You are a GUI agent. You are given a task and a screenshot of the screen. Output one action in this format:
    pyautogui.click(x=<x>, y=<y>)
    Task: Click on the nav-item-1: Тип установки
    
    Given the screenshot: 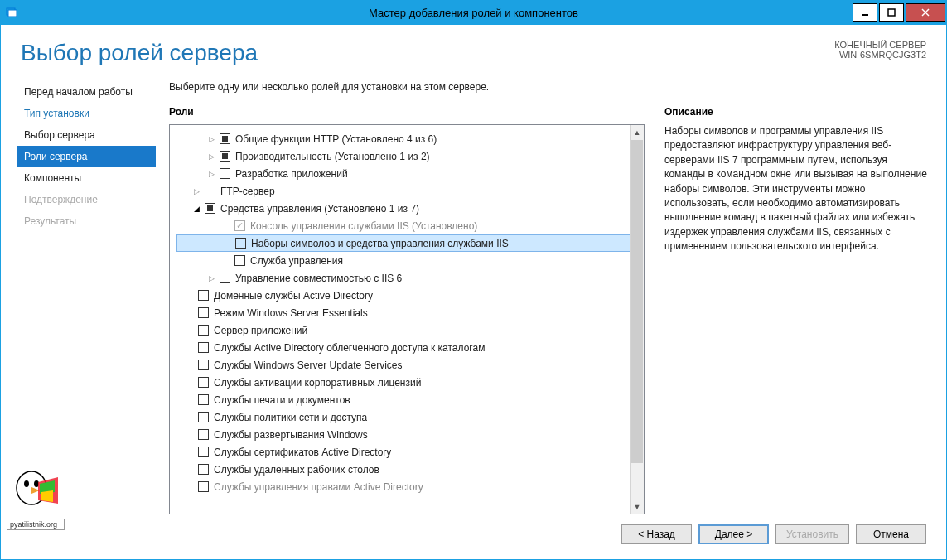 What is the action you would take?
    pyautogui.click(x=86, y=113)
    